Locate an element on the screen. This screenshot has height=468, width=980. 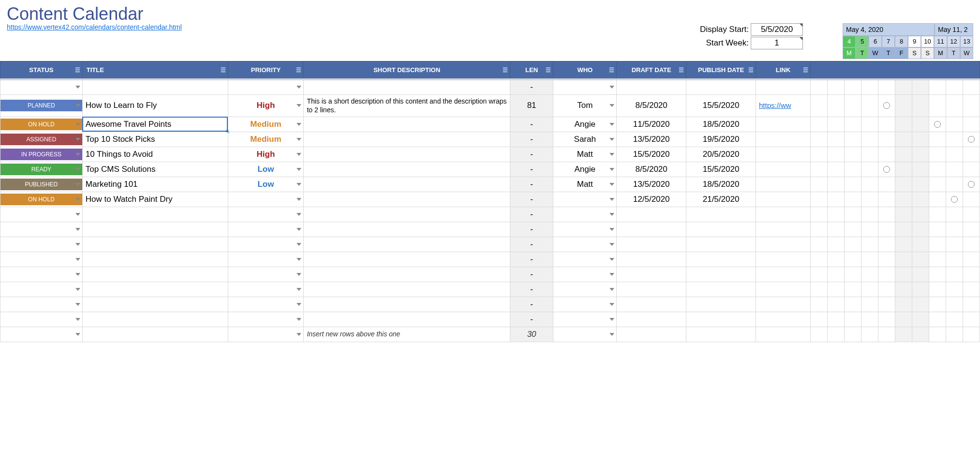
cell-title: Awesome Travel Points is located at coordinates (155, 124).